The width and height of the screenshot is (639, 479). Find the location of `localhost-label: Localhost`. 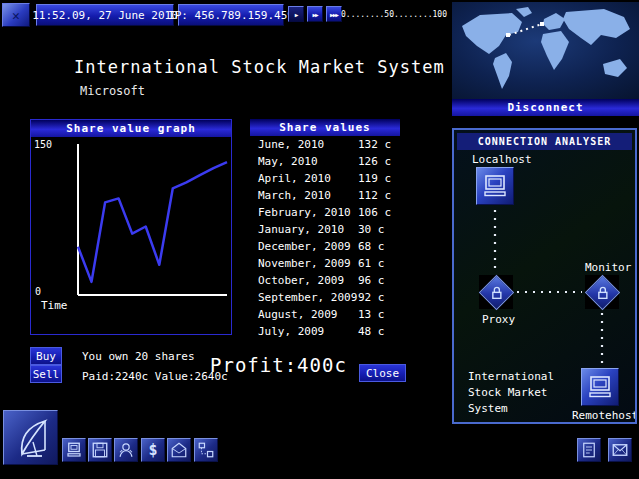

localhost-label: Localhost is located at coordinates (502, 160).